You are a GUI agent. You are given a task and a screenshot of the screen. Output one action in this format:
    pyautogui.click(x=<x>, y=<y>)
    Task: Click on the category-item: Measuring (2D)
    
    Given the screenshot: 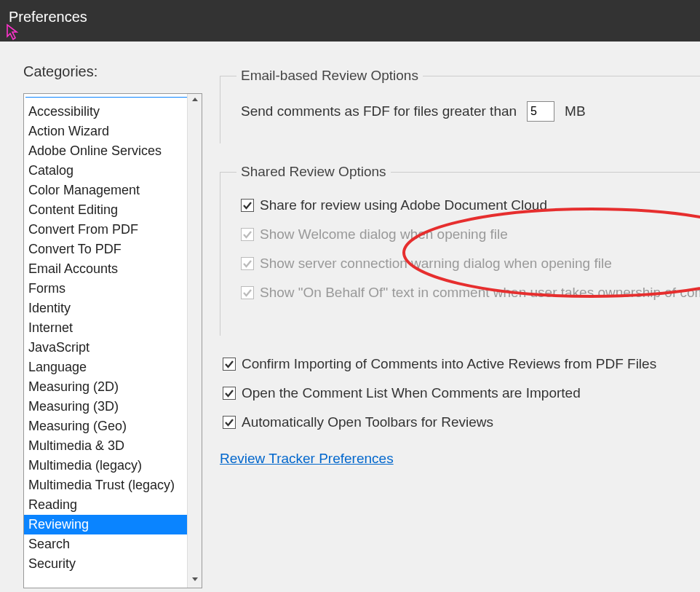 What is the action you would take?
    pyautogui.click(x=106, y=387)
    